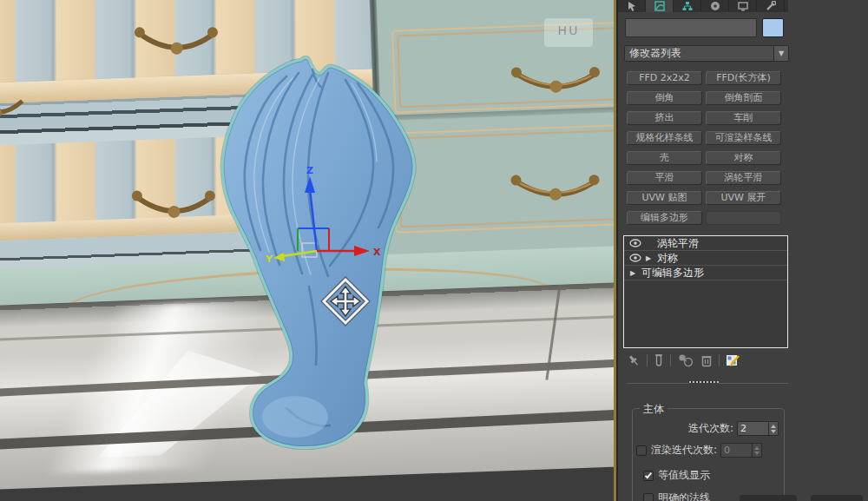 The height and width of the screenshot is (501, 868). I want to click on object-name-input, so click(691, 28).